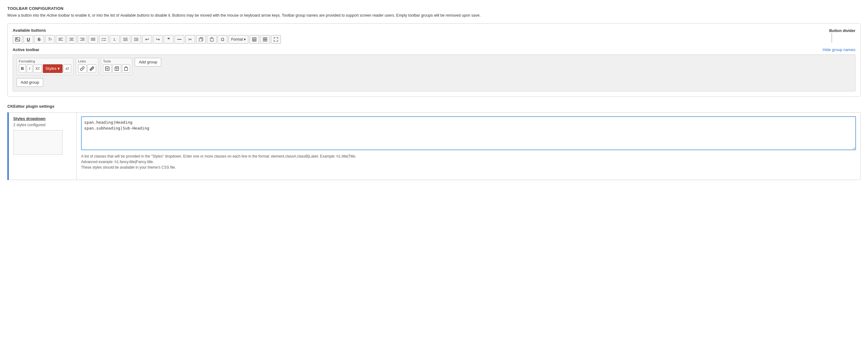 This screenshot has width=868, height=352. I want to click on active-btn-unlink, so click(92, 69).